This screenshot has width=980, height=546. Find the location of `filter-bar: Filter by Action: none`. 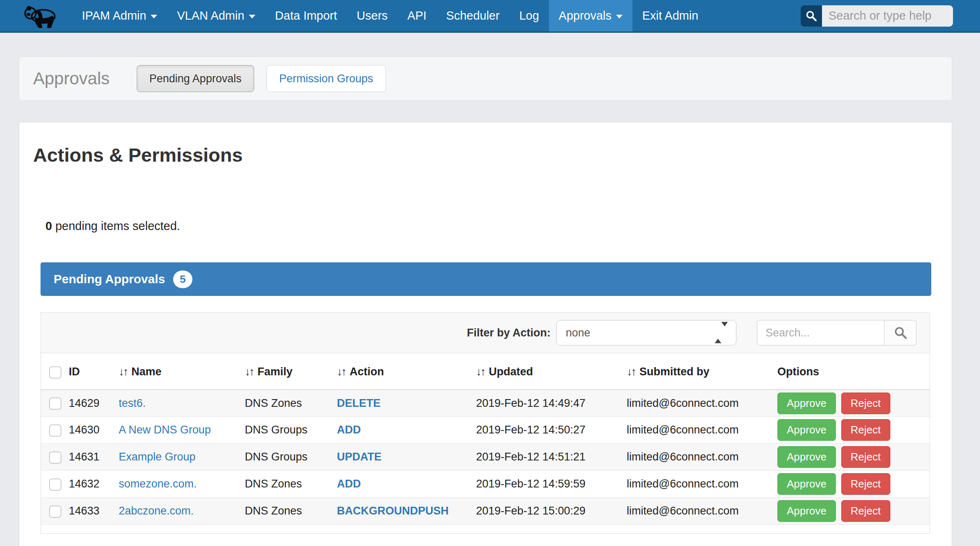

filter-bar: Filter by Action: none is located at coordinates (485, 333).